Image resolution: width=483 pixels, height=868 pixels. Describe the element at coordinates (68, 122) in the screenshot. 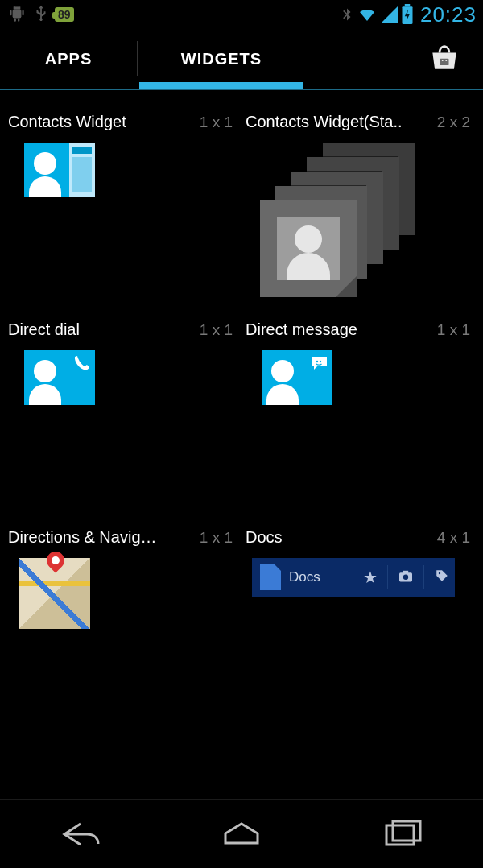

I see `widget-title: Contacts Widget` at that location.